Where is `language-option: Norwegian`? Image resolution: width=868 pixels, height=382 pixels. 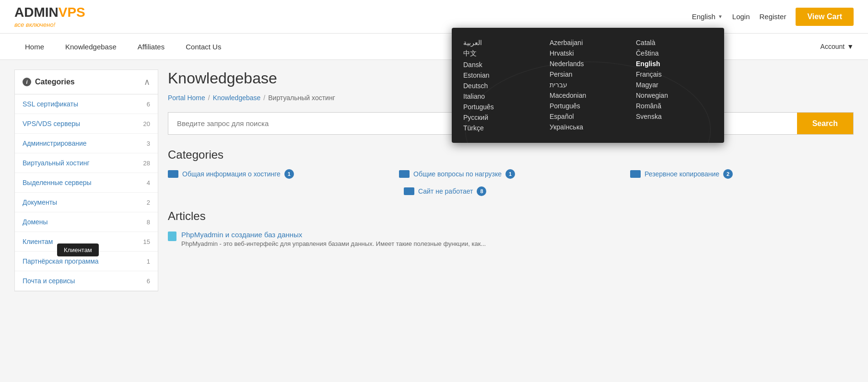
language-option: Norwegian is located at coordinates (674, 95).